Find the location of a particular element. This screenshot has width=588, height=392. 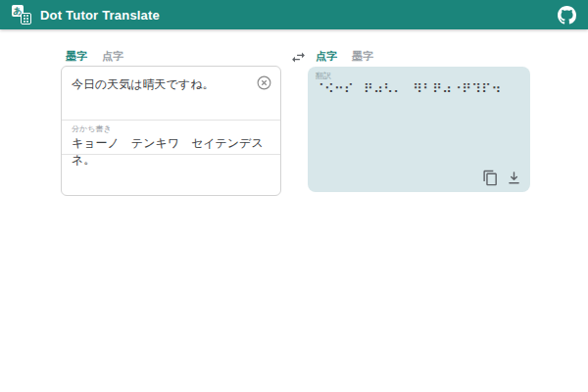

app-title: Dot Tutor Translate is located at coordinates (100, 16).